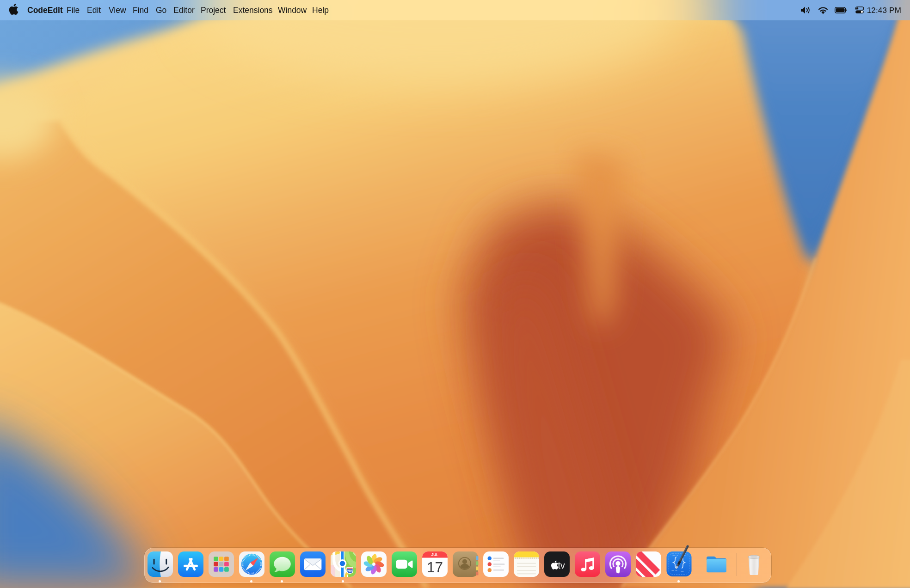  I want to click on svg-text: tv, so click(561, 566).